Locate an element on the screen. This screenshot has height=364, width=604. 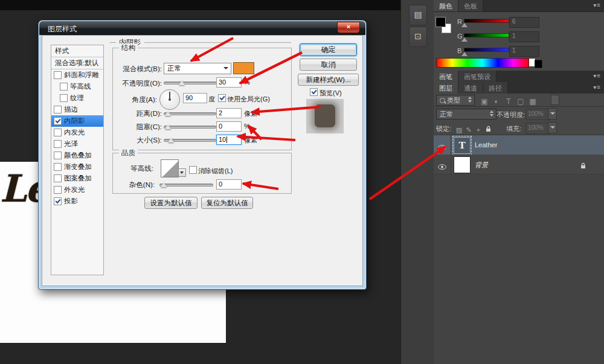
noise-slider is located at coordinates (186, 185).